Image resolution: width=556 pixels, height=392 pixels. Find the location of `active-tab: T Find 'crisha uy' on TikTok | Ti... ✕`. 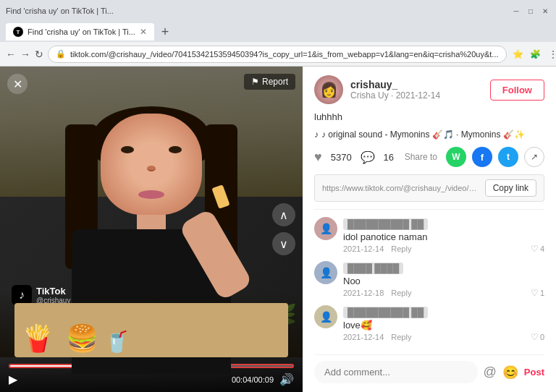

active-tab: T Find 'crisha uy' on TikTok | Ti... ✕ is located at coordinates (80, 32).